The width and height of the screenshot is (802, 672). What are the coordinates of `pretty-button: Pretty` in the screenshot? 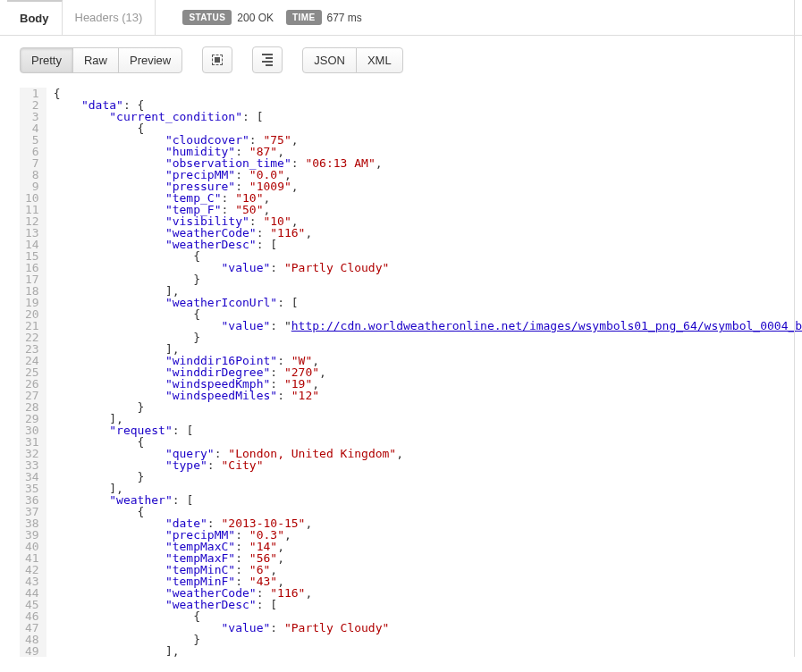 It's located at (46, 61).